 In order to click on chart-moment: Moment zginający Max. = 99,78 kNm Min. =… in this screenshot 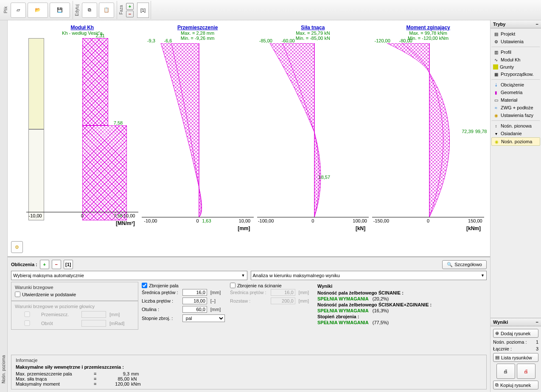, I will do `click(428, 141)`.